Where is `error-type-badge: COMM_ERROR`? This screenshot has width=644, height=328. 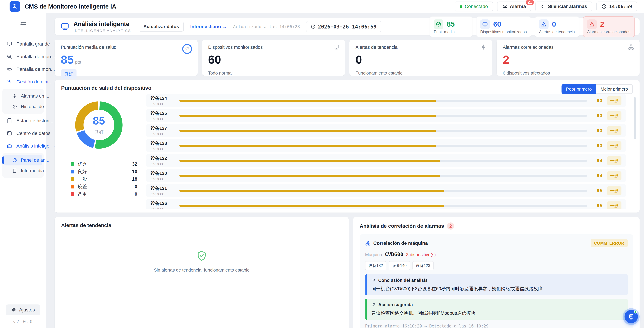 error-type-badge: COMM_ERROR is located at coordinates (609, 243).